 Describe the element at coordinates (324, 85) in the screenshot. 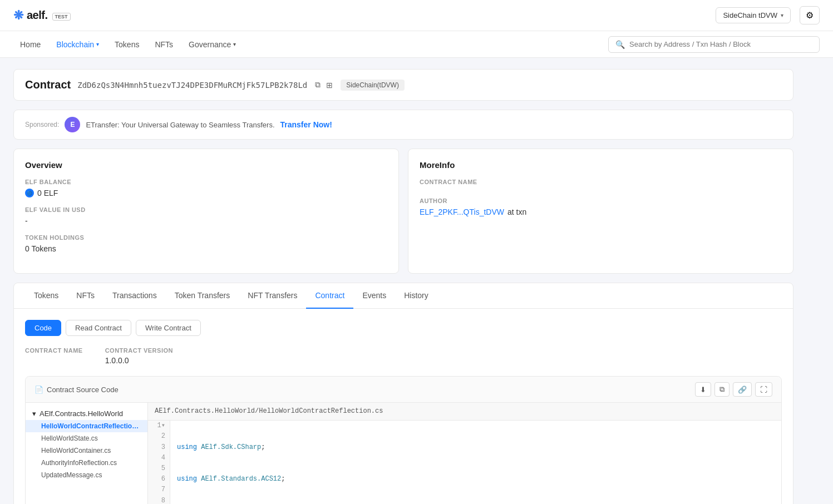

I see `contract-icons: ⧉ ⊞` at that location.